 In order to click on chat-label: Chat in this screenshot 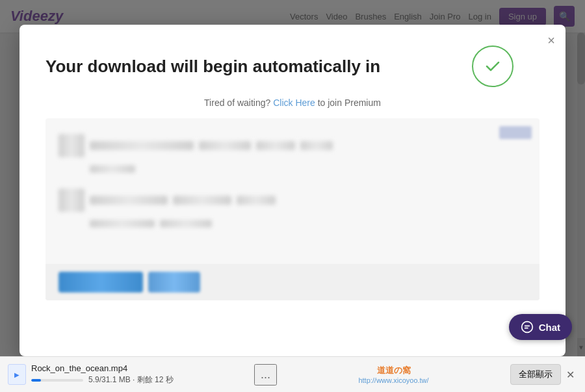, I will do `click(550, 328)`.